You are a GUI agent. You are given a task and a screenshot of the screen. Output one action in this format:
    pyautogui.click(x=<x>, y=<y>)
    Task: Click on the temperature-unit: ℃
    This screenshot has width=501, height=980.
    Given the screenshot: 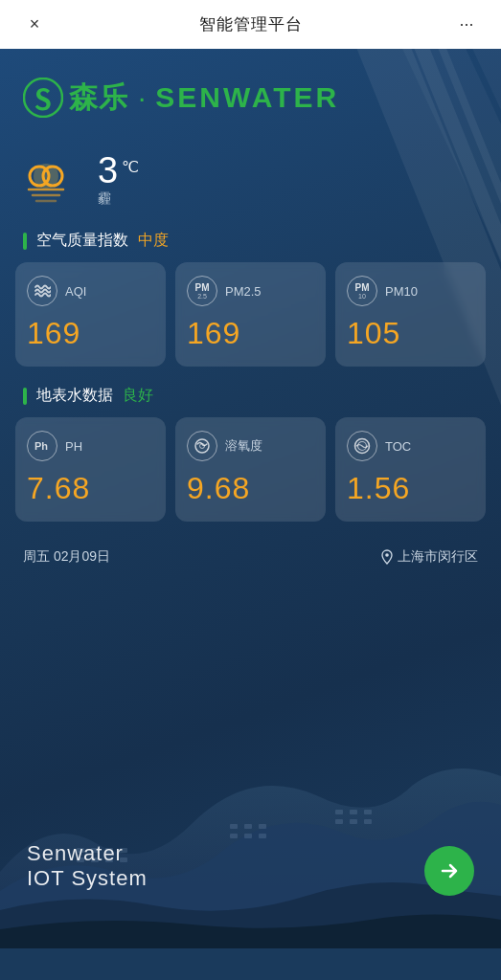 What is the action you would take?
    pyautogui.click(x=130, y=167)
    